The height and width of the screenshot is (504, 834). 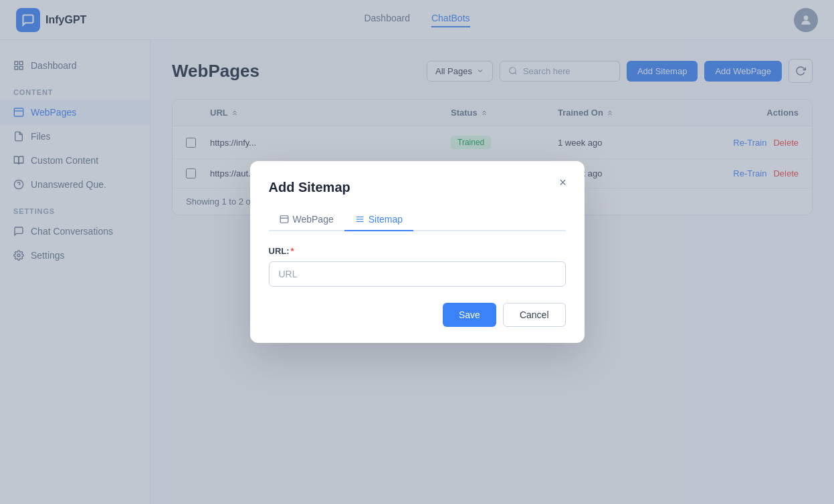 I want to click on tab-sitemap-label: Sitemap, so click(x=385, y=219).